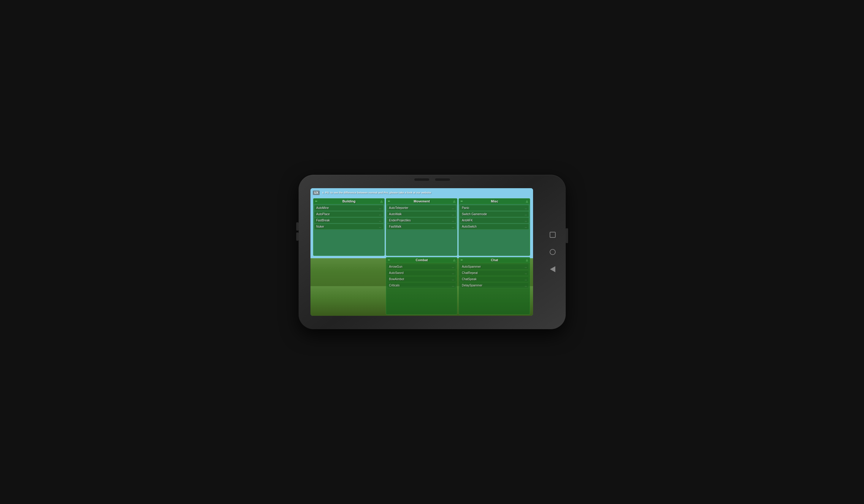 The image size is (864, 504). Describe the element at coordinates (494, 285) in the screenshot. I see `delayspammer-item: DelaySpammer ...` at that location.